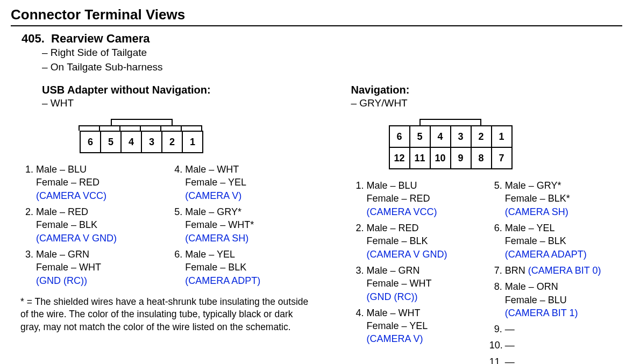  What do you see at coordinates (400, 158) in the screenshot?
I see `pin-cell: 12` at bounding box center [400, 158].